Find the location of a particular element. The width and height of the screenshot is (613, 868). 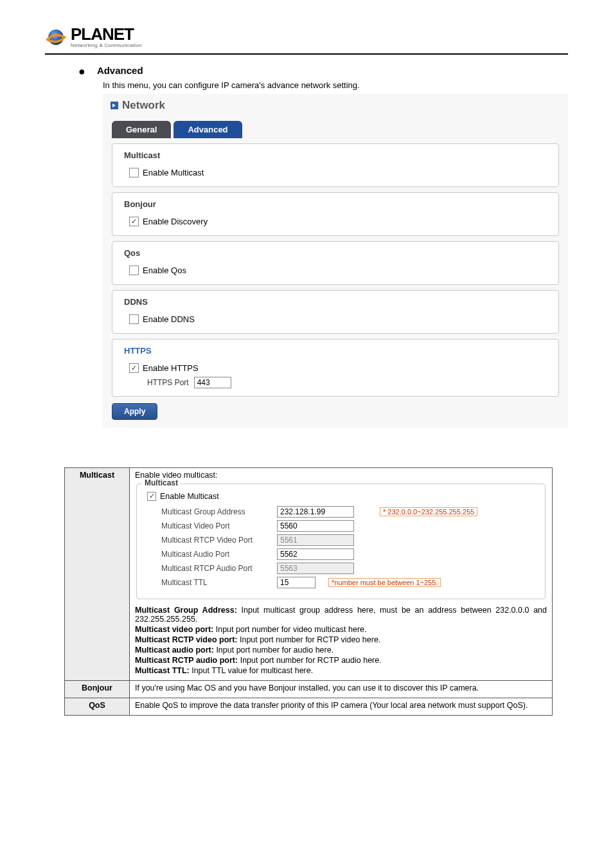

logo-tagline: Networking & Communication is located at coordinates (107, 45).